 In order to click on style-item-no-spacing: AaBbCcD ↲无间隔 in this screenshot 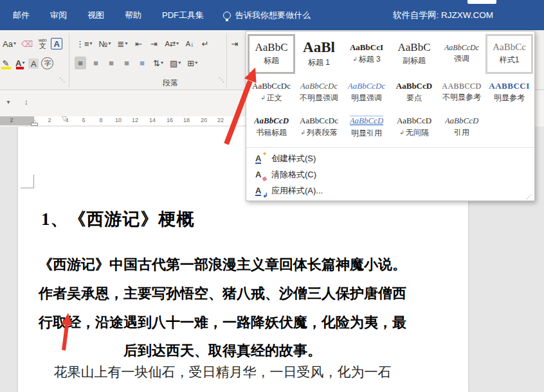, I will do `click(414, 127)`.